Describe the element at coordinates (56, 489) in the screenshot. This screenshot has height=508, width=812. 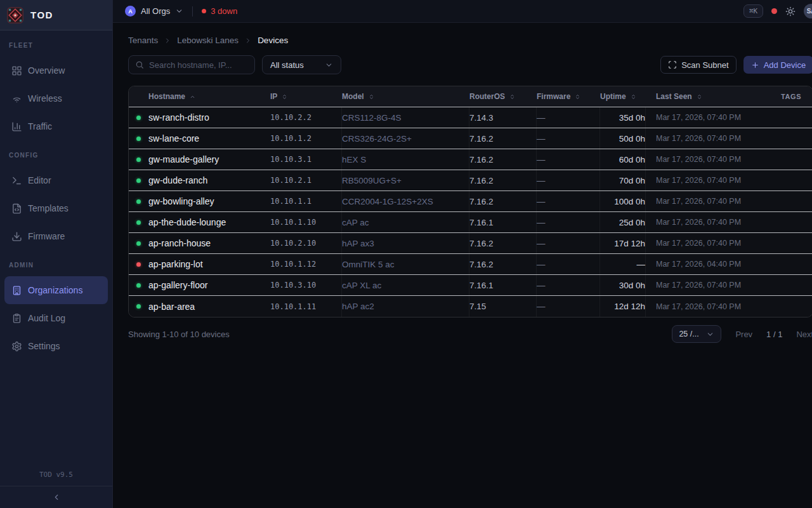
I see `sidebar-footer: TOD v9.5` at that location.